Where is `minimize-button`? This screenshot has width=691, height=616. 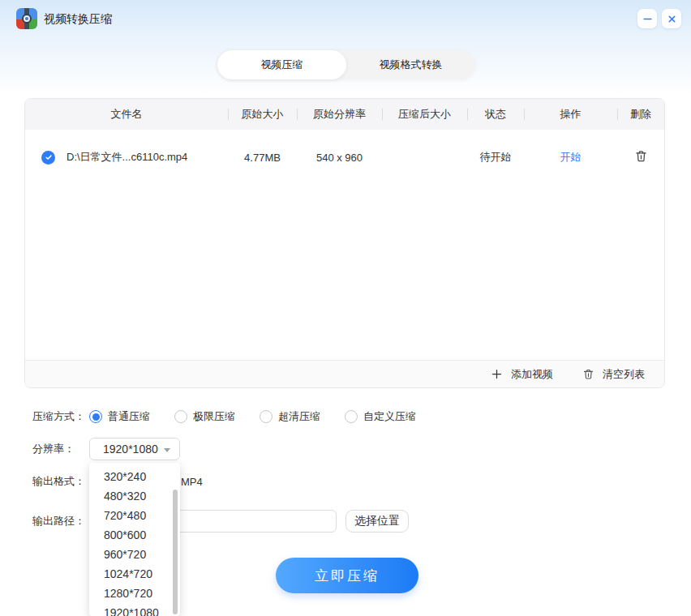
minimize-button is located at coordinates (647, 19).